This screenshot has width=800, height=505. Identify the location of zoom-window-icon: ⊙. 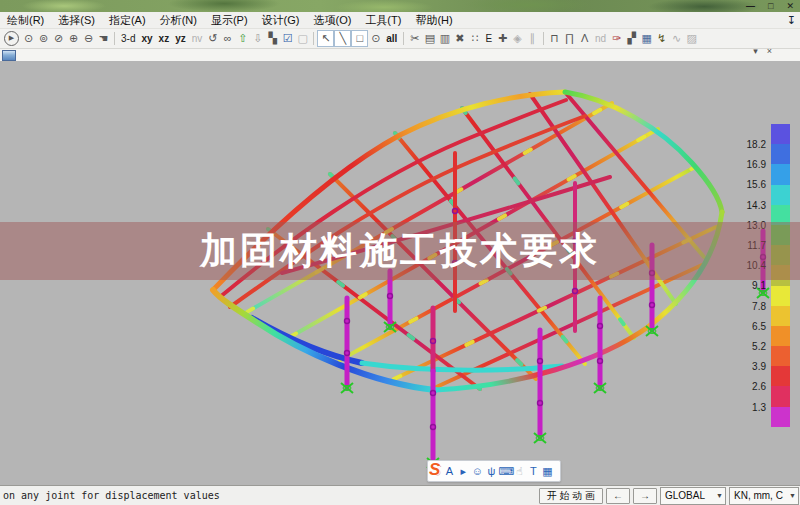
(28, 38).